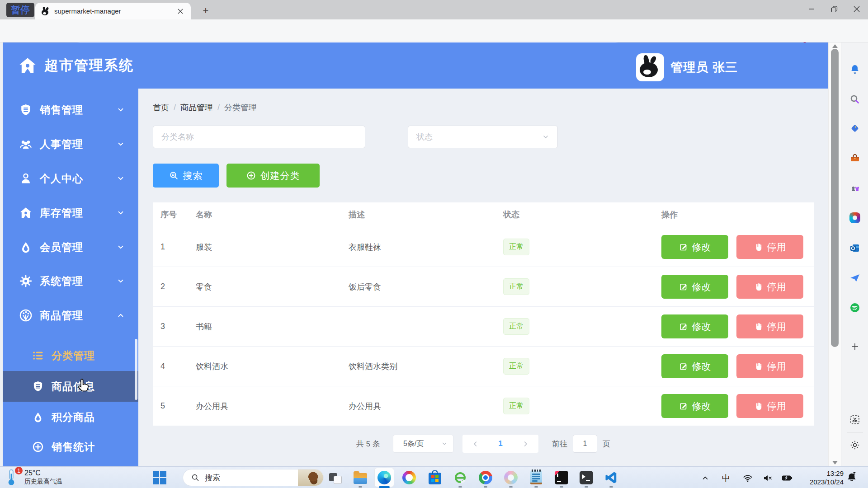 This screenshot has height=488, width=868. I want to click on add-to-sidebar-icon, so click(855, 347).